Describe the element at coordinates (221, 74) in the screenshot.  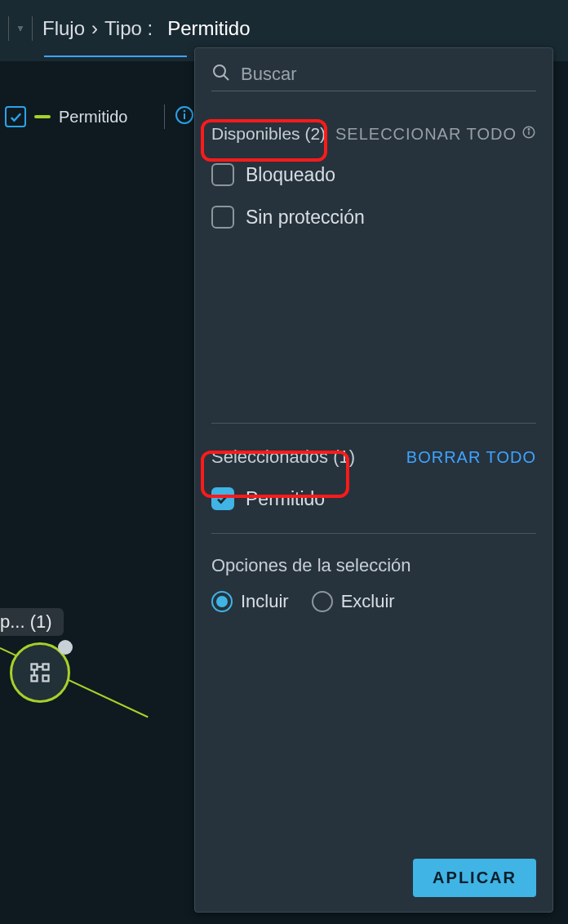
I see `search-icon` at that location.